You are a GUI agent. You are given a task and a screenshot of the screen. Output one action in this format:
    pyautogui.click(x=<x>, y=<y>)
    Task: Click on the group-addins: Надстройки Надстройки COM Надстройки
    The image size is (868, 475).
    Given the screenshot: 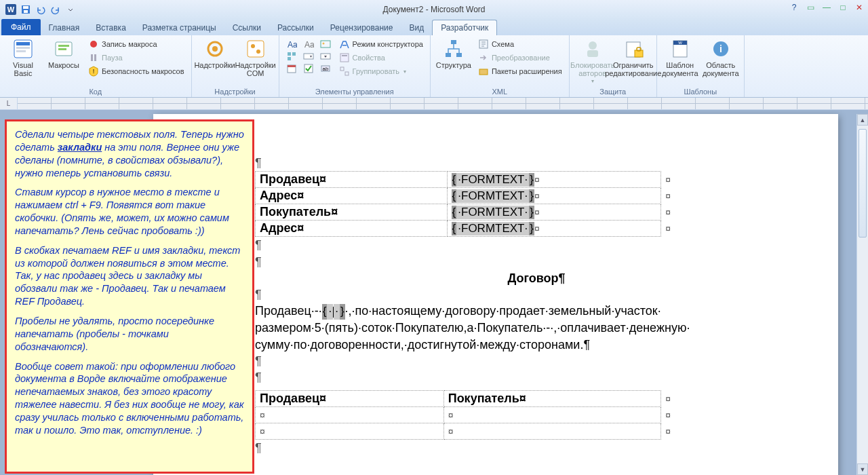 What is the action you would take?
    pyautogui.click(x=236, y=66)
    